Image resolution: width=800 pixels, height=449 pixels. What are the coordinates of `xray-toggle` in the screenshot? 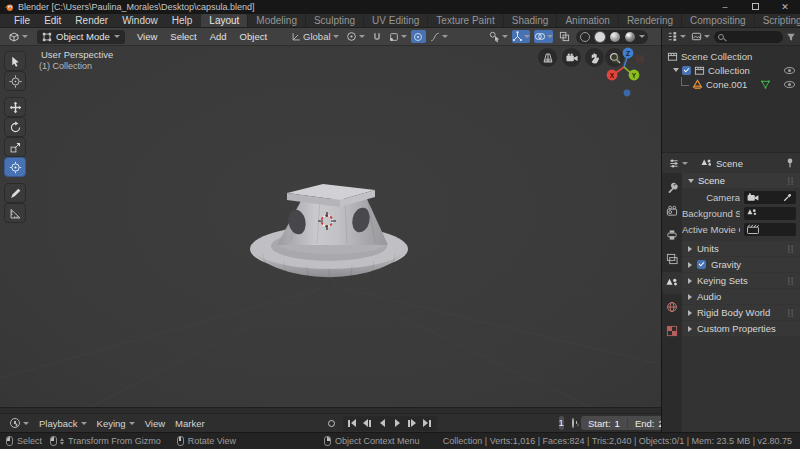 It's located at (564, 36).